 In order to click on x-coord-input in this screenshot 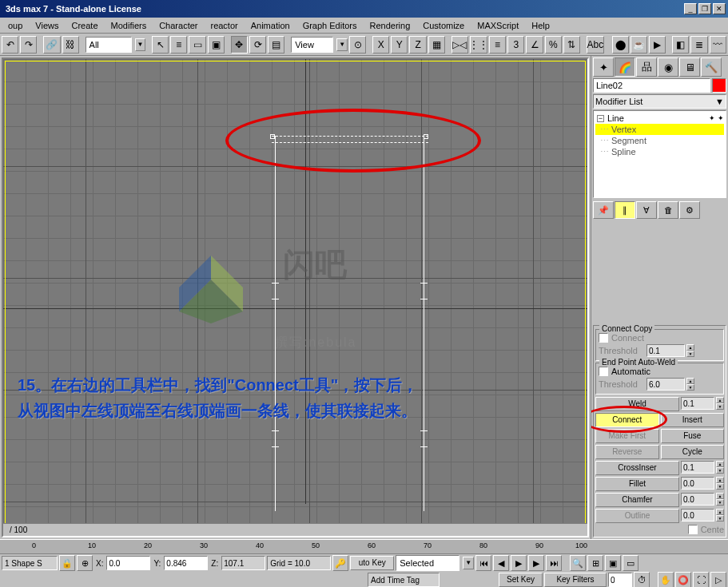, I will do `click(128, 563)`.